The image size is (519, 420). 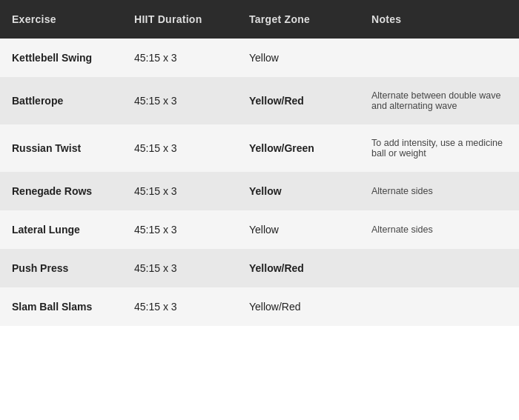 I want to click on table-row: Slam Ball Slams45:15 x 3Yellow/Red, so click(x=260, y=307).